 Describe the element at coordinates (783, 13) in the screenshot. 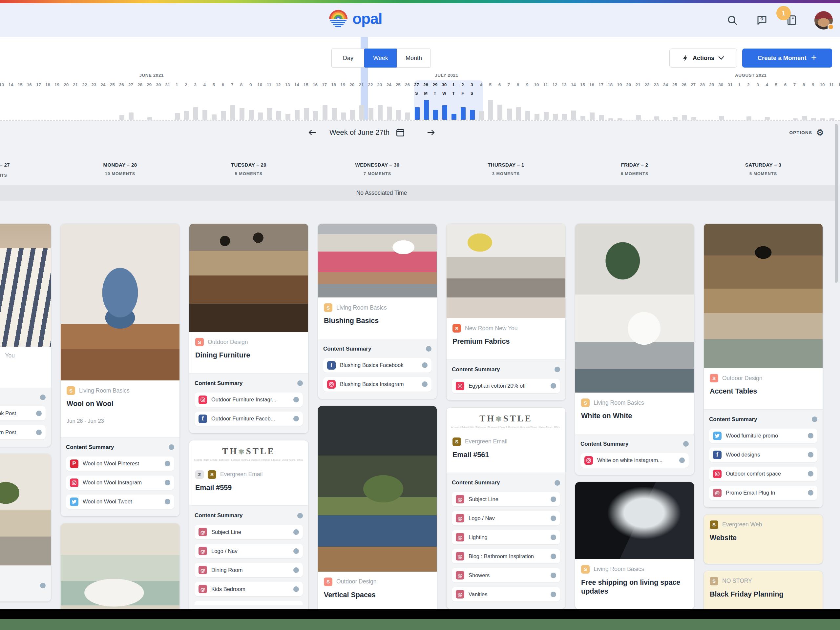

I see `notification-badge: 1` at that location.